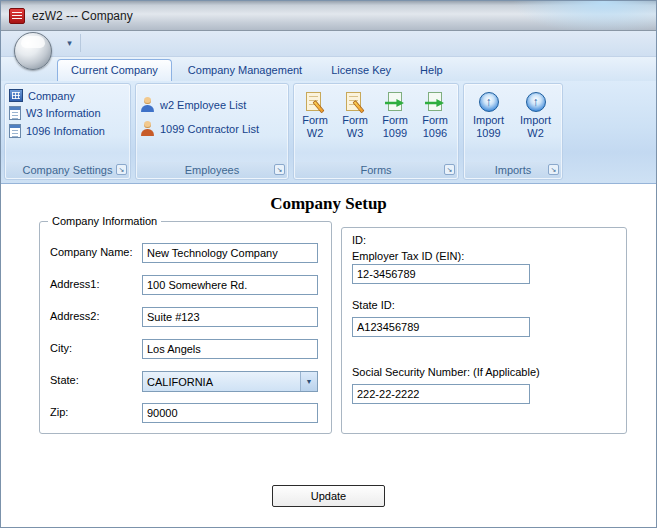 This screenshot has height=528, width=657. I want to click on ribbon-item-1096-information: 1096 Infomation, so click(68, 131).